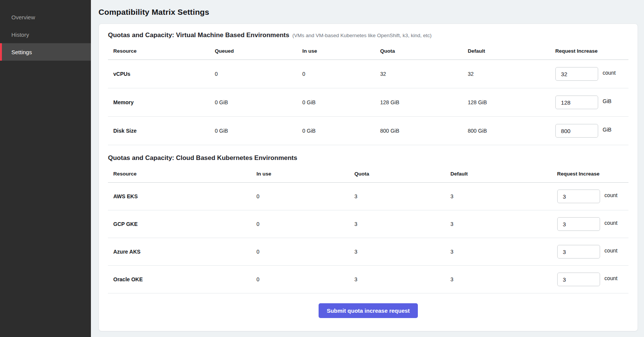 This screenshot has height=337, width=644. I want to click on request-increase-input-vcpus, so click(577, 74).